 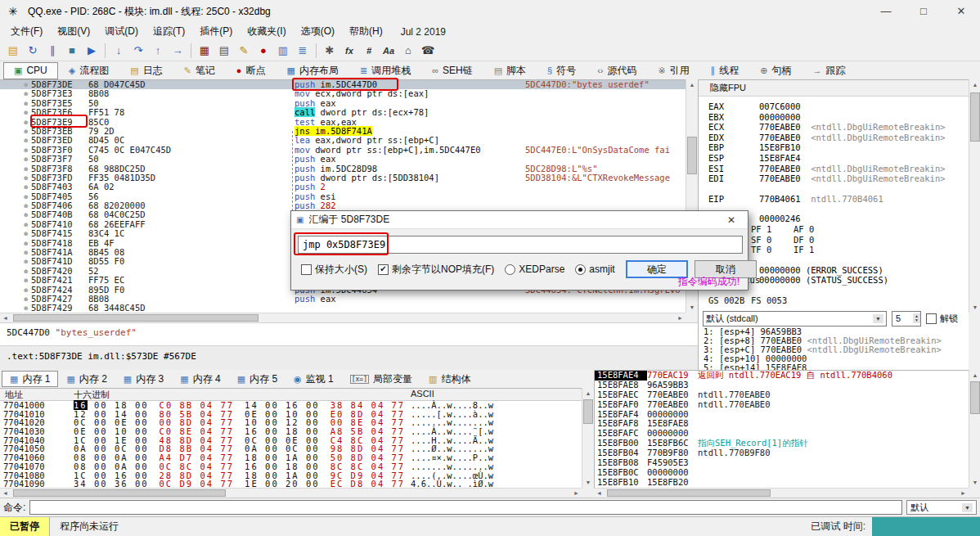 What do you see at coordinates (317, 31) in the screenshot?
I see `menu-item-options: 选项(O)` at bounding box center [317, 31].